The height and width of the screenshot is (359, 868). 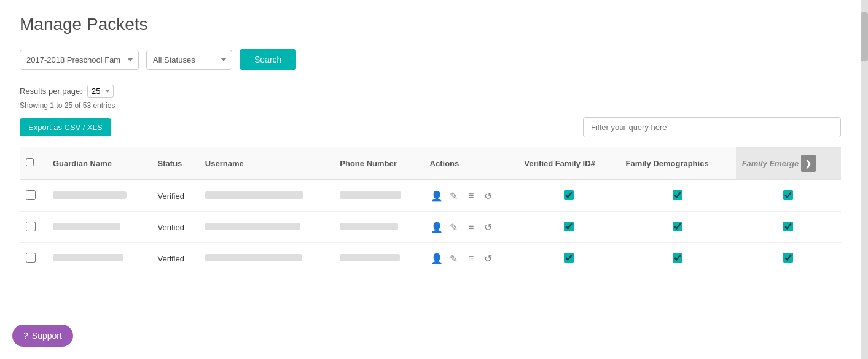 What do you see at coordinates (43, 336) in the screenshot?
I see `support-button: ? Support` at bounding box center [43, 336].